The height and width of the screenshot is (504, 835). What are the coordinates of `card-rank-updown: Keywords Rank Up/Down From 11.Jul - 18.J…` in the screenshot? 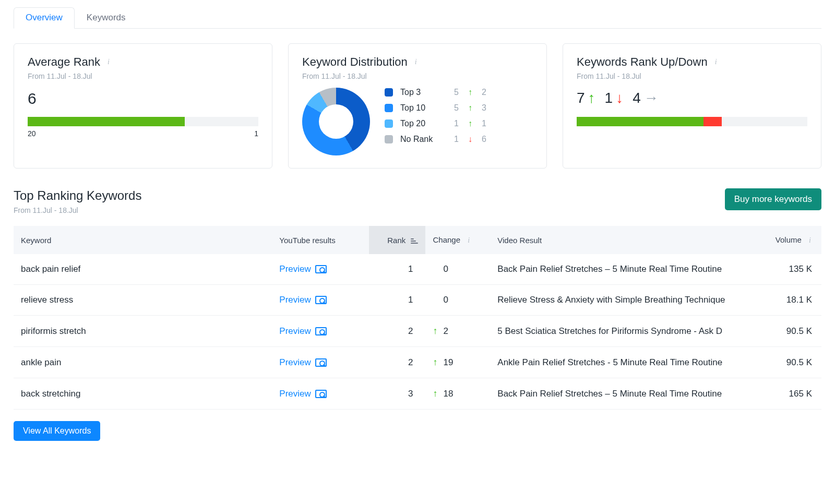 It's located at (692, 106).